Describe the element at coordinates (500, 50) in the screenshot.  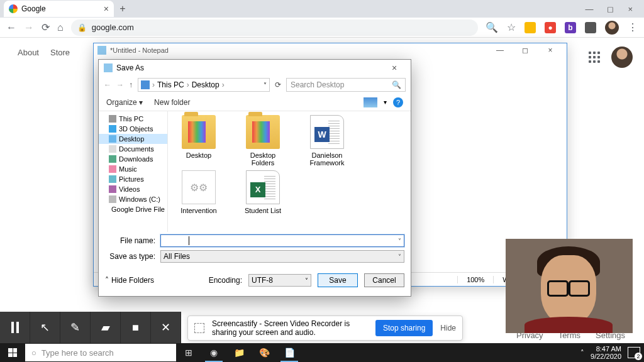
I see `notepad-minimize-button: —` at that location.